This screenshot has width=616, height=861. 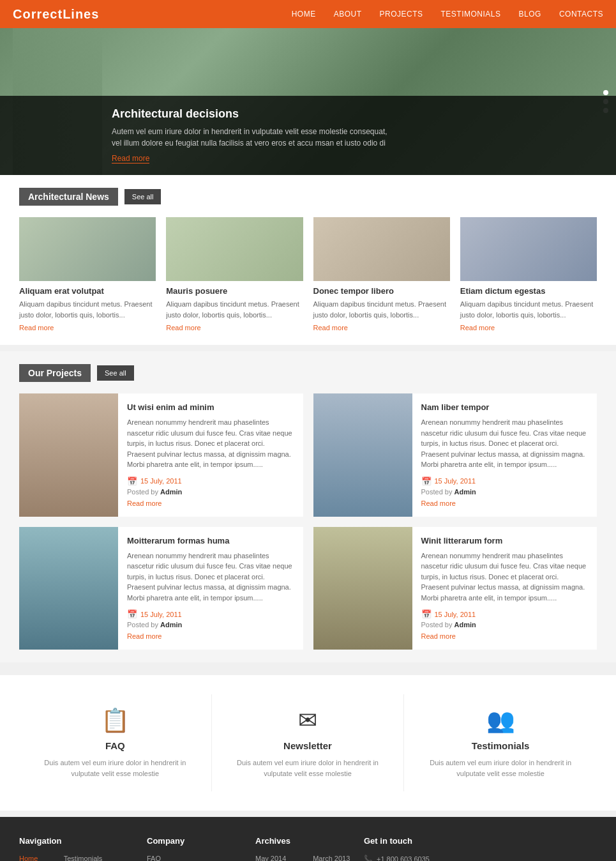 I want to click on footer-nav-col2: Testimonials Blog Contacts, so click(x=83, y=858).